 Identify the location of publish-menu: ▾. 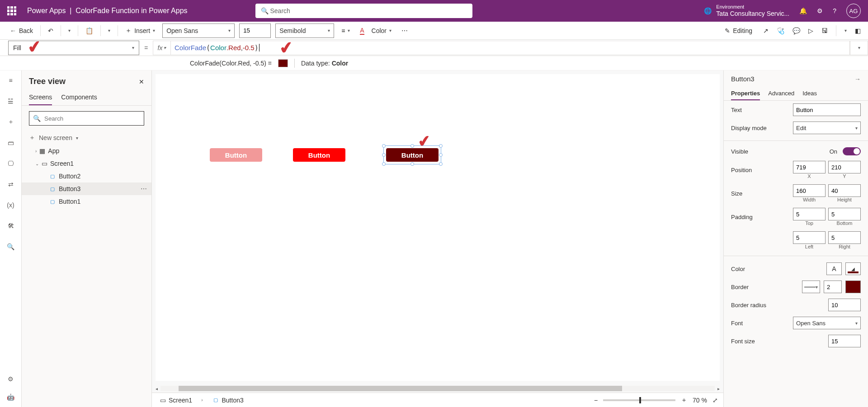
(845, 31).